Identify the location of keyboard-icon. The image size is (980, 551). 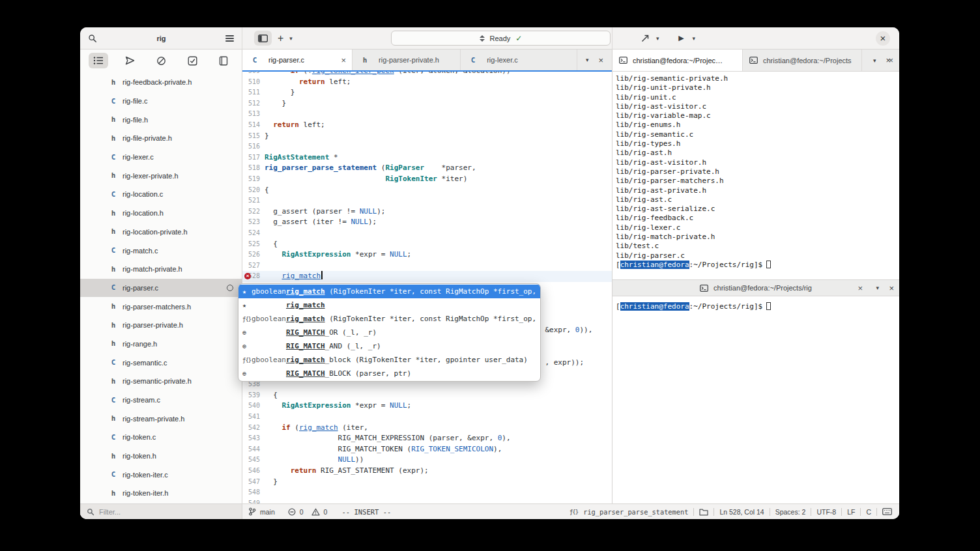
(887, 512).